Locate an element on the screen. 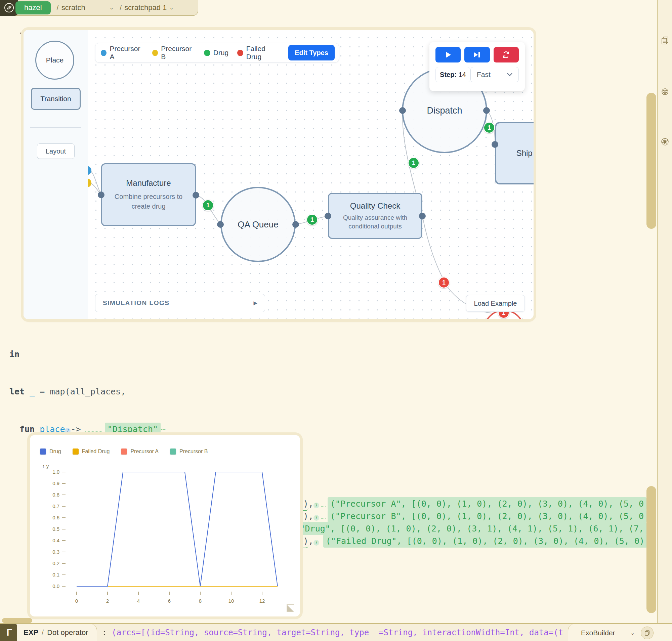 The image size is (672, 641). simulation-logs-header: SIMULATION LOGS ▶ is located at coordinates (180, 303).